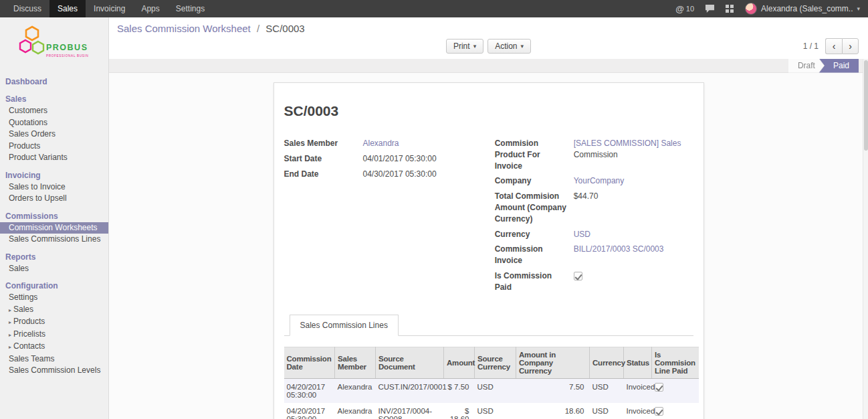  What do you see at coordinates (459, 411) in the screenshot?
I see `cell-amount: $ 18.60` at bounding box center [459, 411].